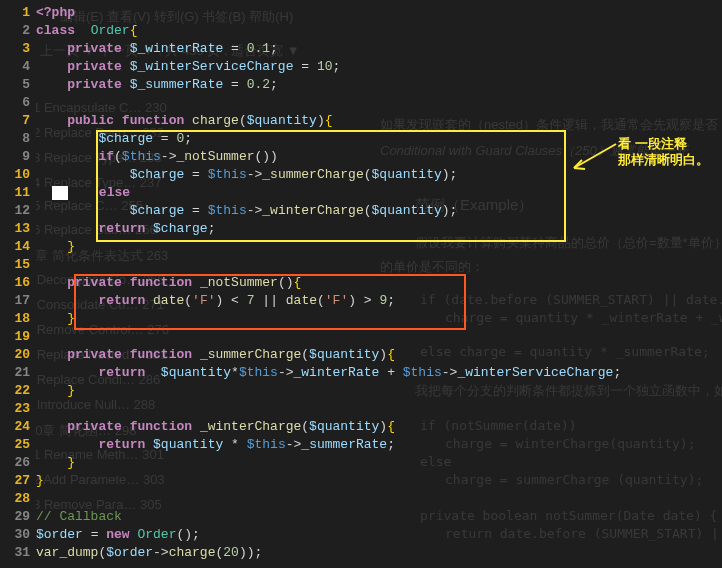 Image resolution: width=722 pixels, height=568 pixels. What do you see at coordinates (15, 49) in the screenshot?
I see `line-number: 3` at bounding box center [15, 49].